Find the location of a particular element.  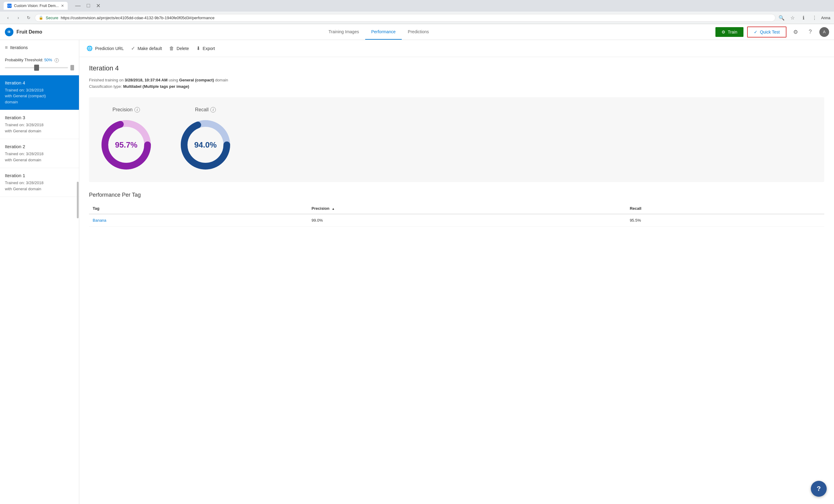

training-date-prefix: Finished training on is located at coordinates (107, 80).